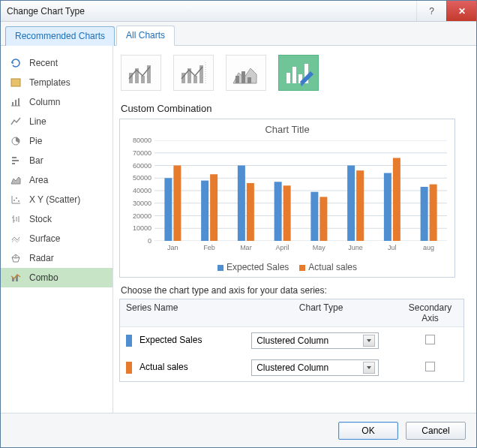 The width and height of the screenshot is (477, 448). Describe the element at coordinates (16, 219) in the screenshot. I see `stock-icon` at that location.